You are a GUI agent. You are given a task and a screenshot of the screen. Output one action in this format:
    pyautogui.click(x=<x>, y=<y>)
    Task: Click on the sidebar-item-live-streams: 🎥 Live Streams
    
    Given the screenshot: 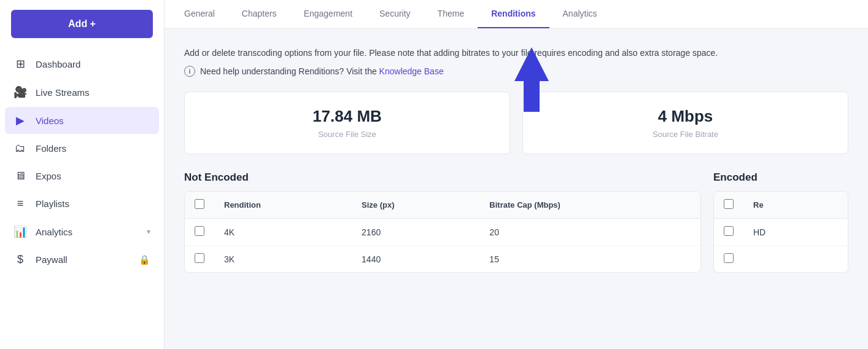 What is the action you would take?
    pyautogui.click(x=82, y=92)
    